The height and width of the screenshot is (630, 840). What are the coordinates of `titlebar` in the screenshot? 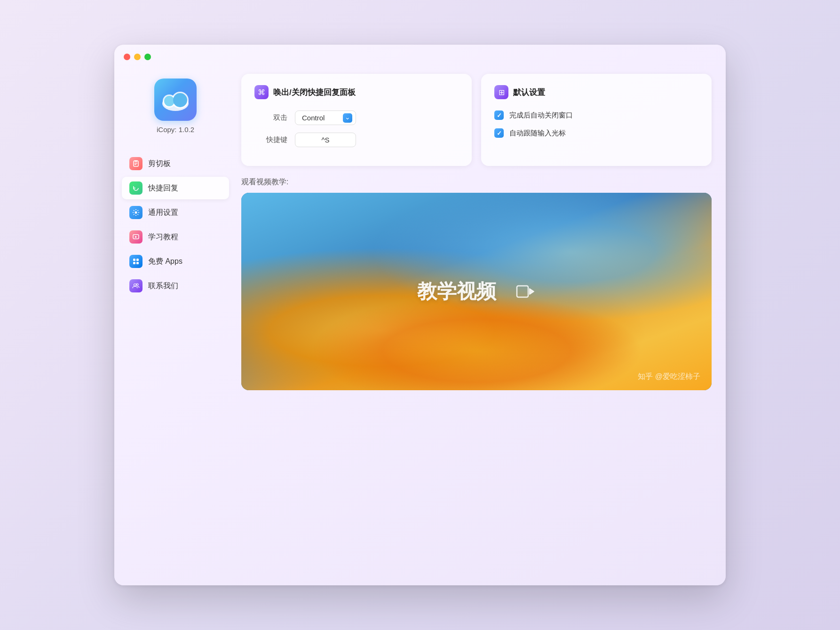 It's located at (420, 57).